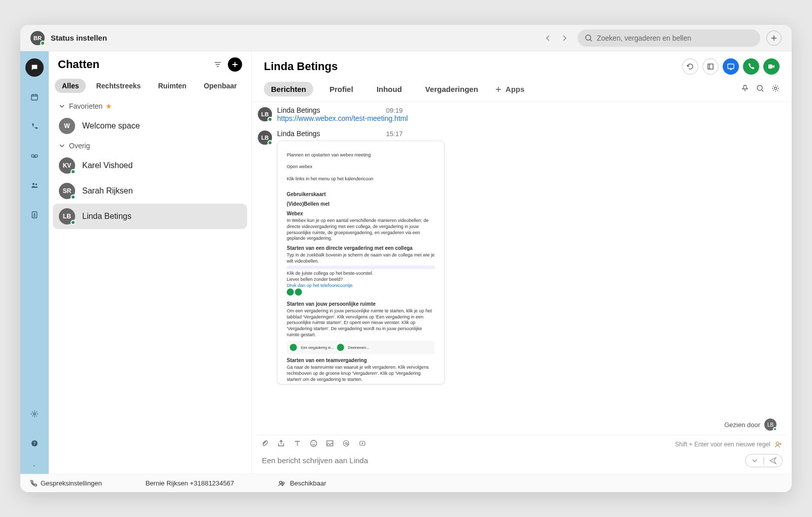  I want to click on space-sarah: SR Sarah Rijksen, so click(150, 191).